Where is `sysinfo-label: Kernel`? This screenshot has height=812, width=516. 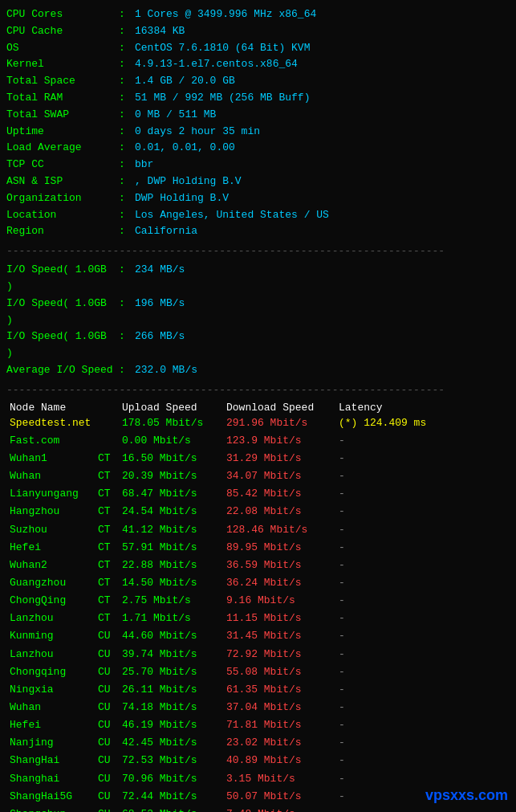
sysinfo-label: Kernel is located at coordinates (63, 64).